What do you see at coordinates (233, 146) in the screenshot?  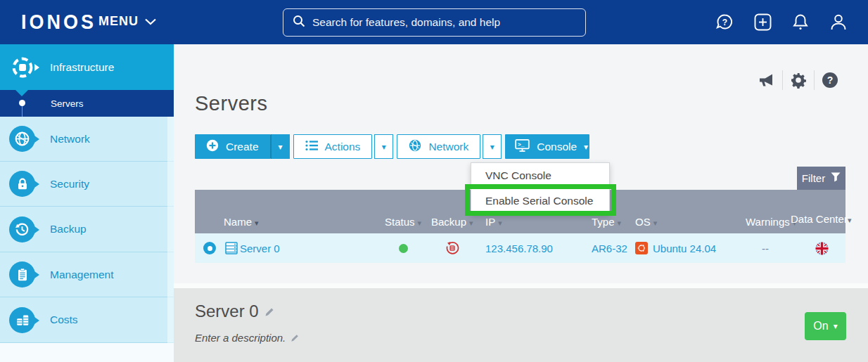 I see `create-button: Create` at bounding box center [233, 146].